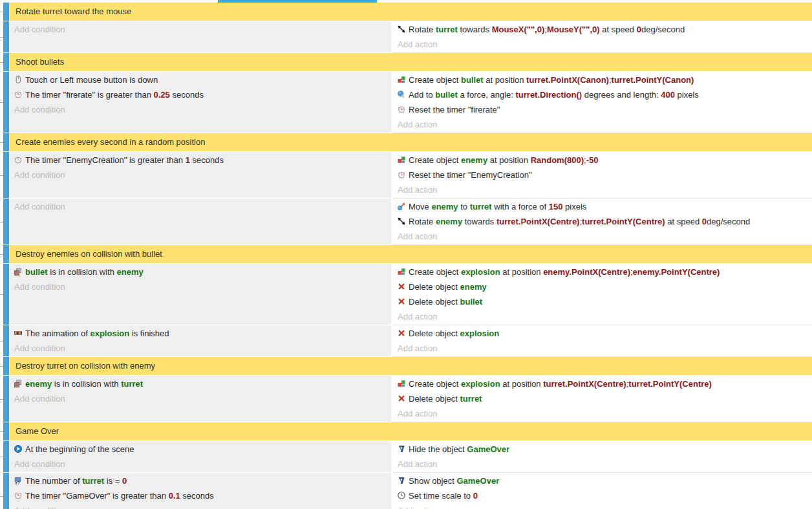  Describe the element at coordinates (411, 254) in the screenshot. I see `comment-block: Destroy enemies on collision with bullet` at that location.